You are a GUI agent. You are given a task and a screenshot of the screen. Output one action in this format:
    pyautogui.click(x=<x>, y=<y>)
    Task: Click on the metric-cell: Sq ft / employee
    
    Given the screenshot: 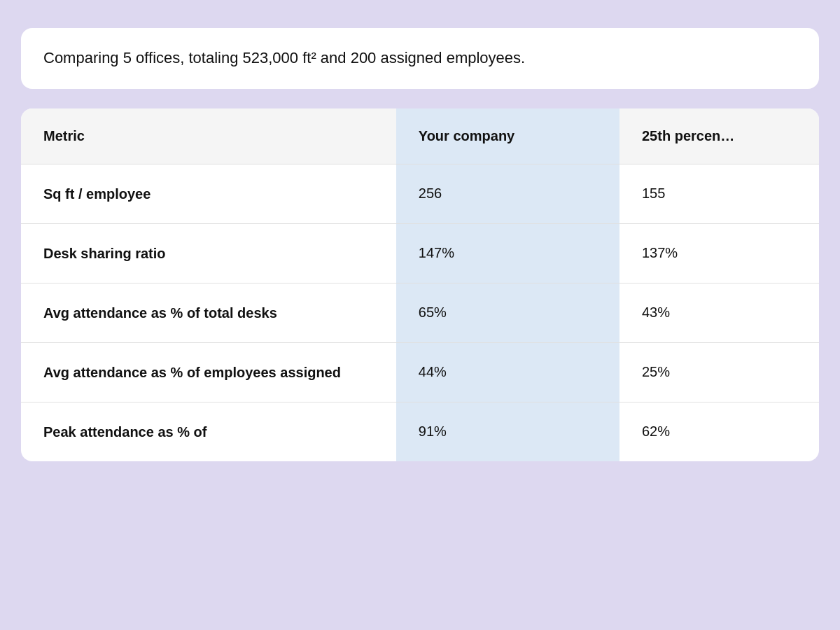 What is the action you would take?
    pyautogui.click(x=209, y=193)
    